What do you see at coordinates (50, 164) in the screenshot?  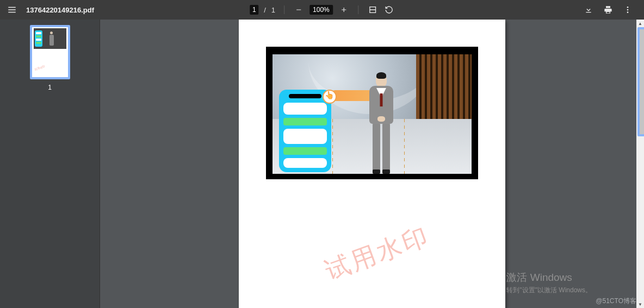 I see `thumbnail-sidebar: 试用水印 1` at bounding box center [50, 164].